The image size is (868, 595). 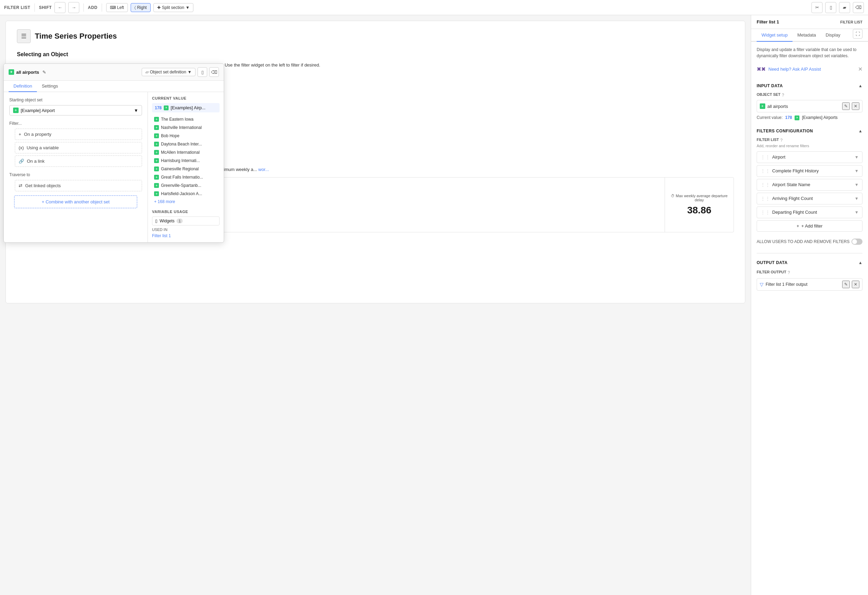 What do you see at coordinates (810, 285) in the screenshot?
I see `filter-output-row: ▽ Filter list 1 Filter output ✎ ✕` at bounding box center [810, 285].